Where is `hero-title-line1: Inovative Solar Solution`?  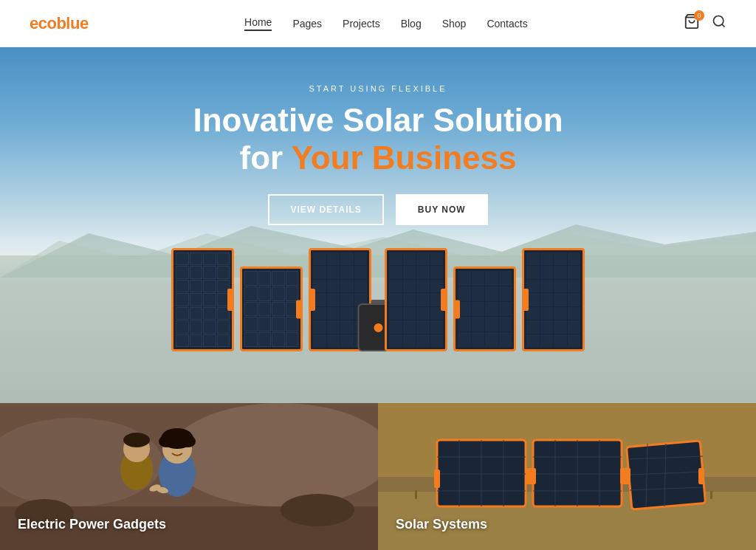 hero-title-line1: Inovative Solar Solution is located at coordinates (378, 120).